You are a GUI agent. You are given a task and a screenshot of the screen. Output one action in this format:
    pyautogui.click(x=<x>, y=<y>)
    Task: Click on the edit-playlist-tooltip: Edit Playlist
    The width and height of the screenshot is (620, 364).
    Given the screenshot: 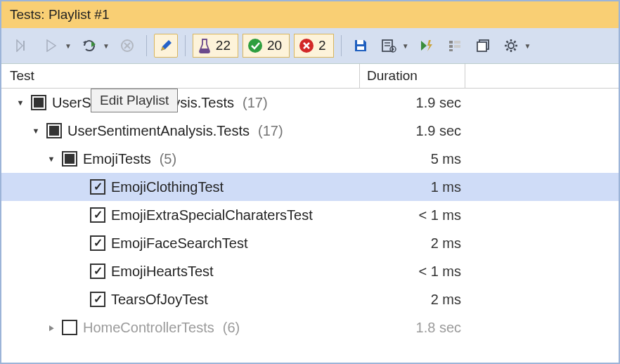 What is the action you would take?
    pyautogui.click(x=134, y=100)
    